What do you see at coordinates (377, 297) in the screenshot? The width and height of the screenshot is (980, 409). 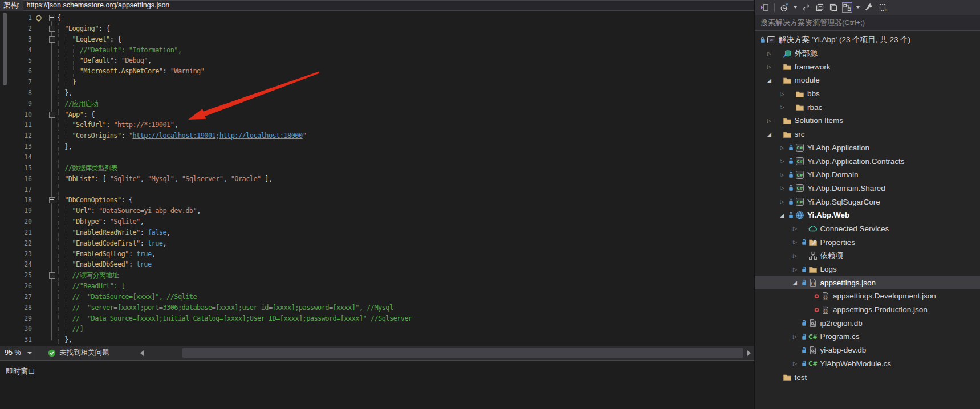 I see `code-line-27: // "DataSource=[xxxx]", //Sqlite` at bounding box center [377, 297].